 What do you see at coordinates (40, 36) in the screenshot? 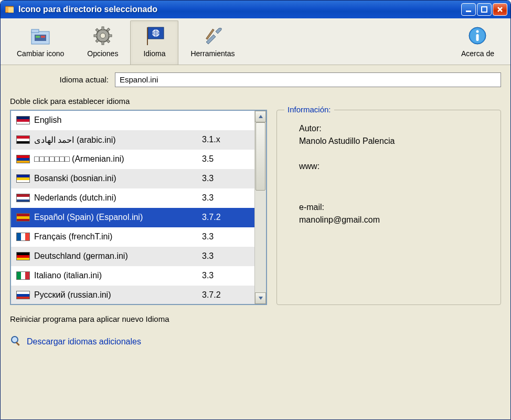
I see `folder-icon` at bounding box center [40, 36].